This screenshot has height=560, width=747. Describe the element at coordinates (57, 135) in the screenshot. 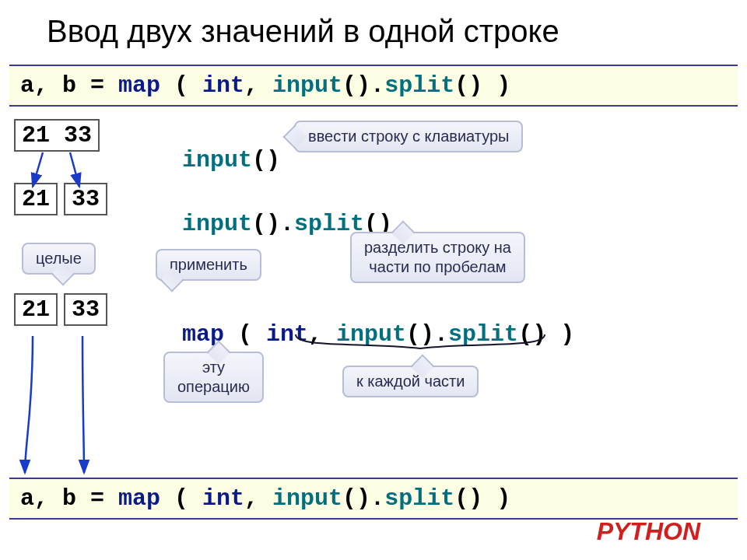

I see `value-box-combined: 21 33` at that location.